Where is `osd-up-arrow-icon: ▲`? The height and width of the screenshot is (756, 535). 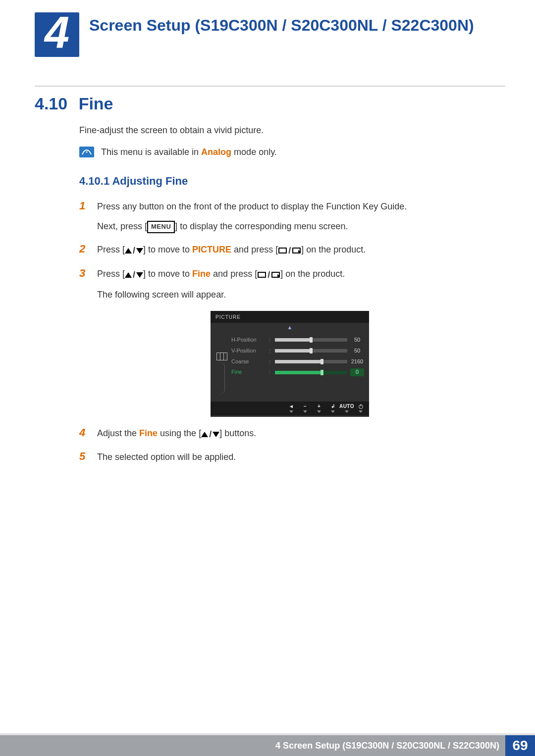 osd-up-arrow-icon: ▲ is located at coordinates (290, 328).